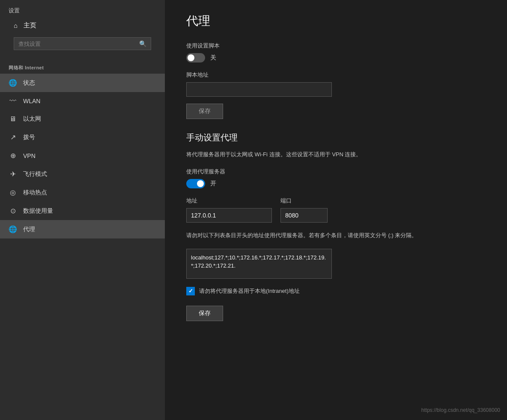 The width and height of the screenshot is (507, 420). I want to click on sidebar-item-vpn: ⊕ VPN, so click(82, 156).